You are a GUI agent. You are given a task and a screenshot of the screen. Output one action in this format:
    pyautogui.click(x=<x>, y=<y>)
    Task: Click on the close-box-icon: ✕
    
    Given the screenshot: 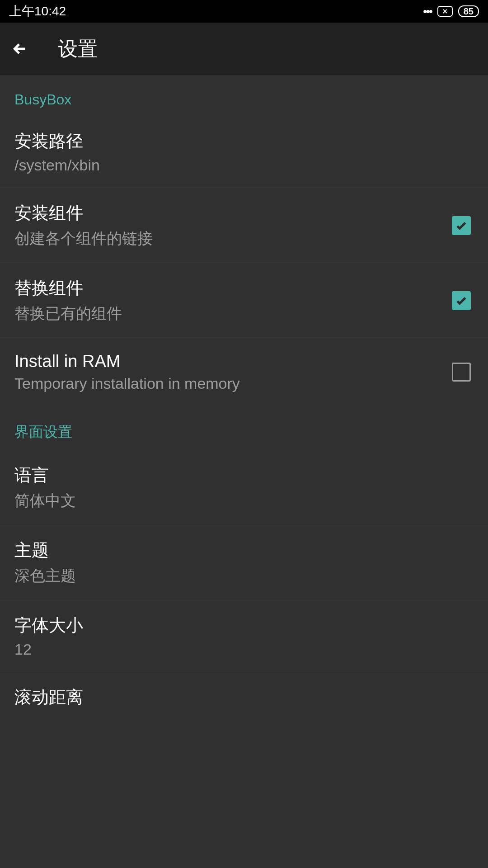 What is the action you would take?
    pyautogui.click(x=445, y=11)
    